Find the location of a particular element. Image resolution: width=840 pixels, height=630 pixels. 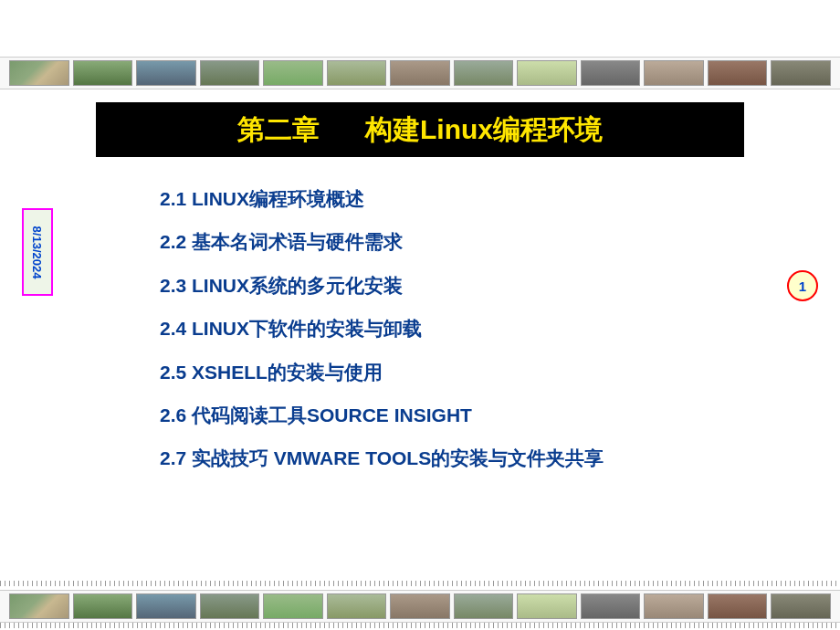

thumbnail-strip-bottom is located at coordinates (420, 606).